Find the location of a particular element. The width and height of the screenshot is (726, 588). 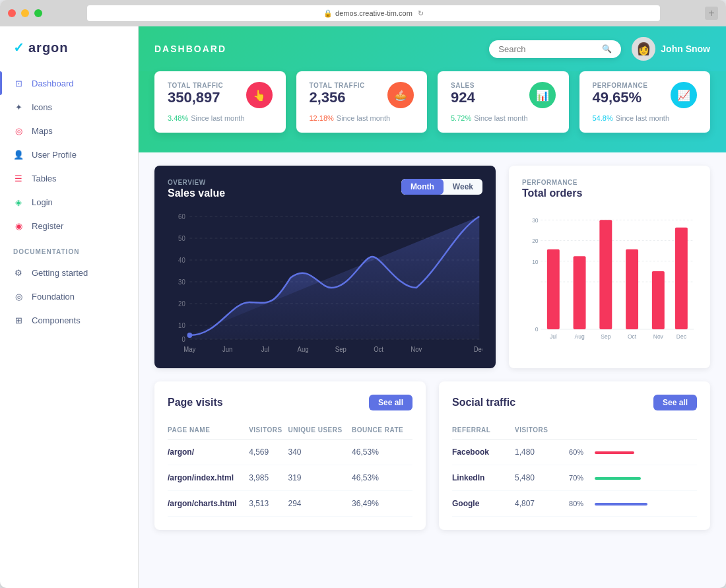

dashboard-icon: ⊡ is located at coordinates (18, 83).